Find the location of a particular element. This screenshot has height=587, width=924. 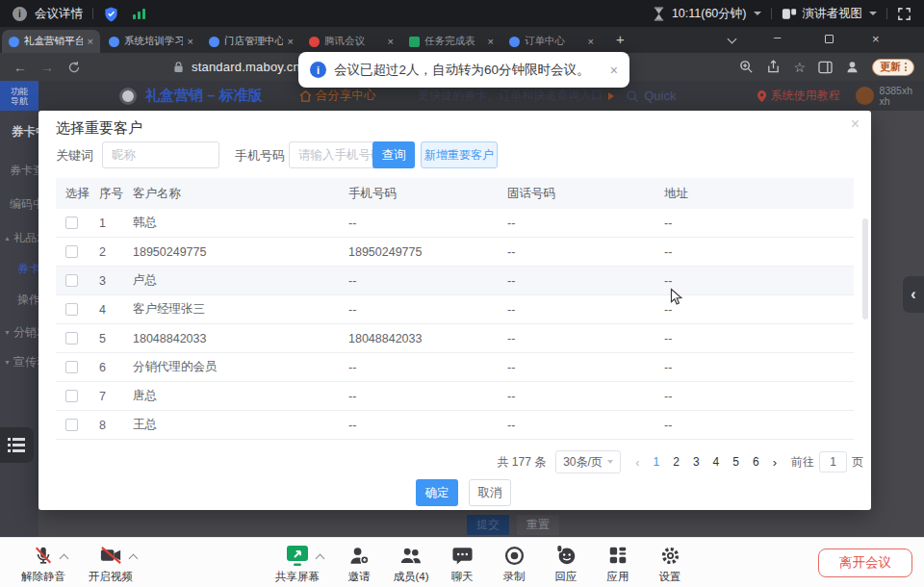

mute-button: 解除静音 is located at coordinates (43, 564).